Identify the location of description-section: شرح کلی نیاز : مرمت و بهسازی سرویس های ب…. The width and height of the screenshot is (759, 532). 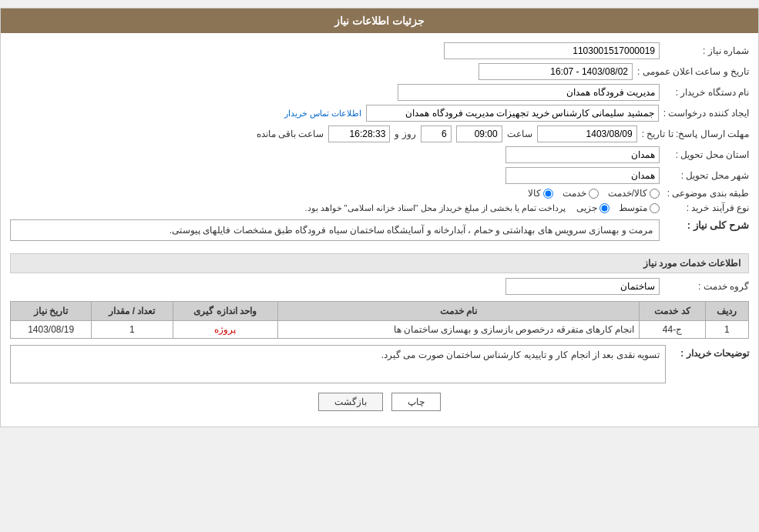
(379, 233).